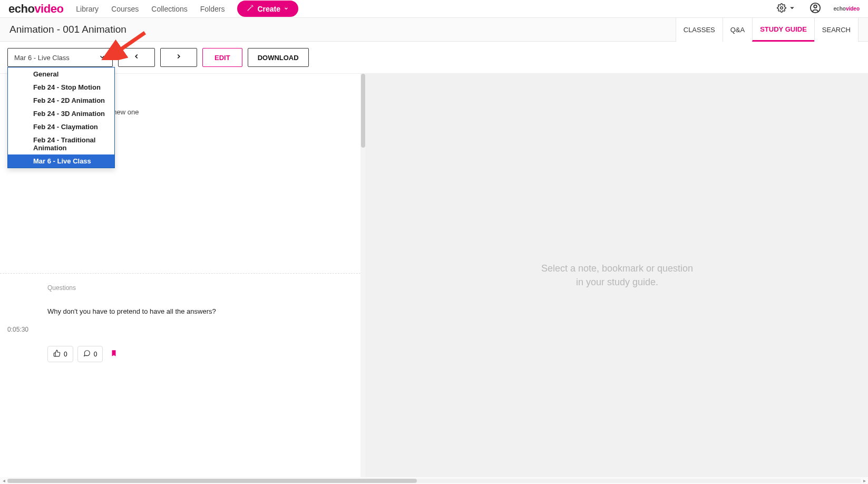 This screenshot has width=868, height=484. Describe the element at coordinates (815, 11) in the screenshot. I see `profile-icon` at that location.